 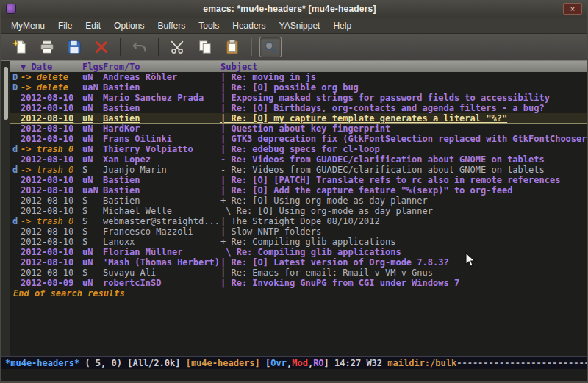 I want to click on modeline-segment: maildir:/bulk, so click(x=422, y=363).